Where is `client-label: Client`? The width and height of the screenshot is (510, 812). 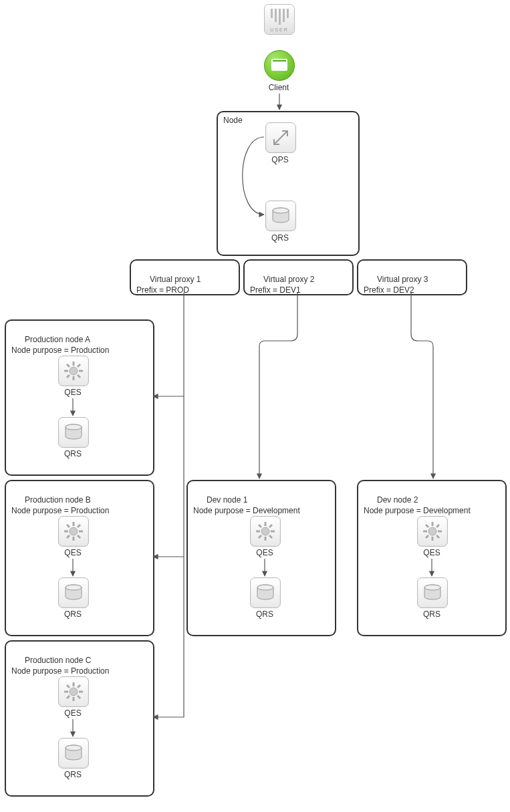
client-label: Client is located at coordinates (279, 88).